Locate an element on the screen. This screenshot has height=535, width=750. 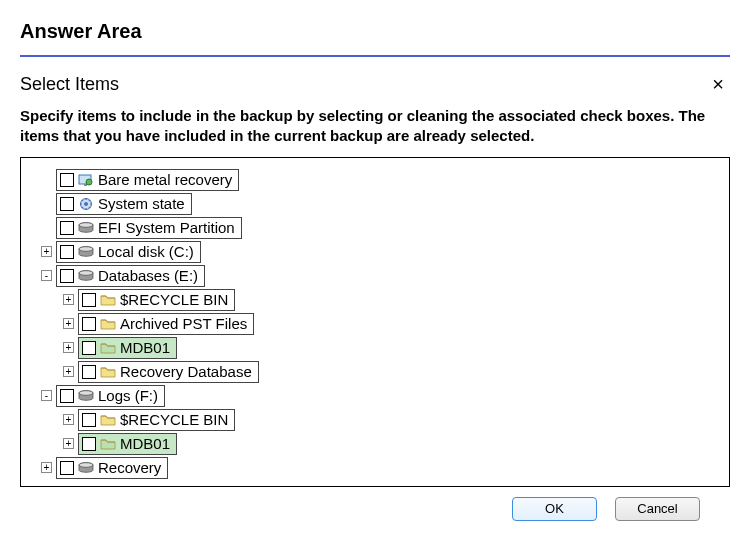
tree-row: System state is located at coordinates (375, 204).